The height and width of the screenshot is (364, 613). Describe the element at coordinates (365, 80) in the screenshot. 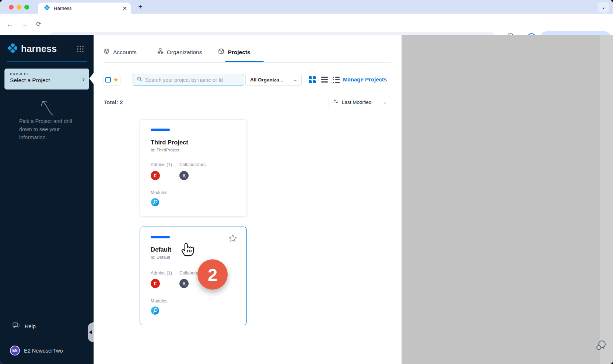

I see `manage-projects-link: Manage Projects` at that location.